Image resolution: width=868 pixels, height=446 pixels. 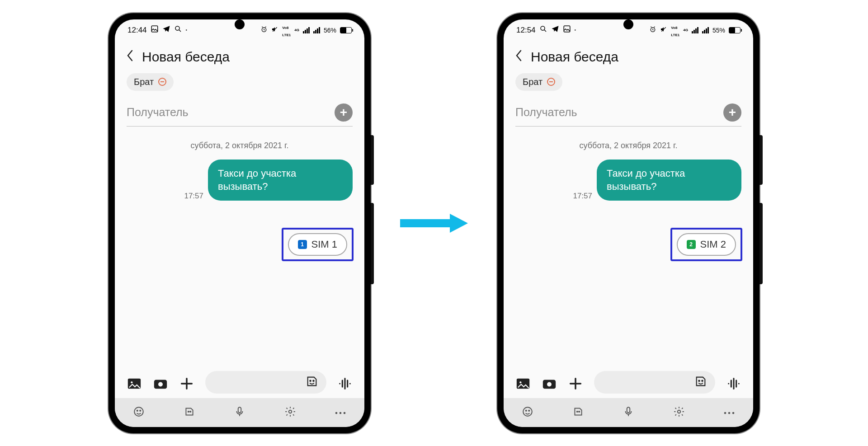 I want to click on sim-selector-button: 1 SIM 1, so click(x=317, y=244).